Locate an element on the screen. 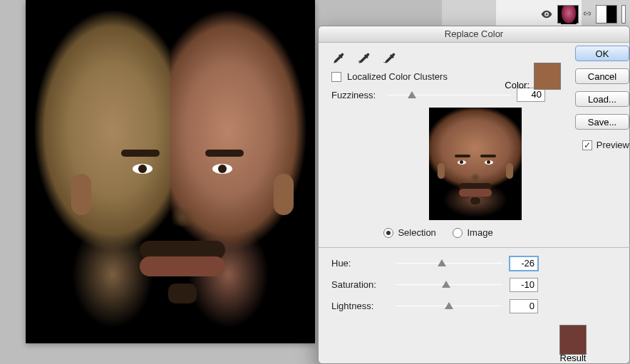 This screenshot has height=364, width=630. localized-clusters-label: Localized Color Clusters is located at coordinates (398, 77).